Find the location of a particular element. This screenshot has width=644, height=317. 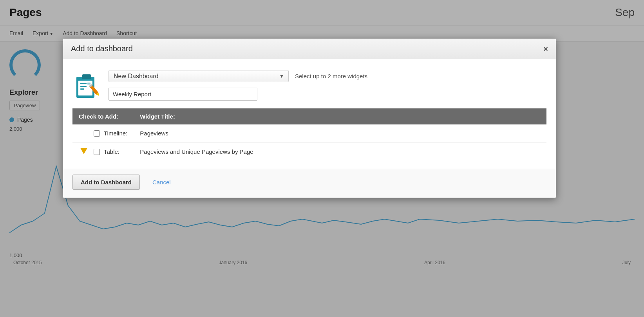

widgets-hint: Select up to 2 more widgets is located at coordinates (331, 76).